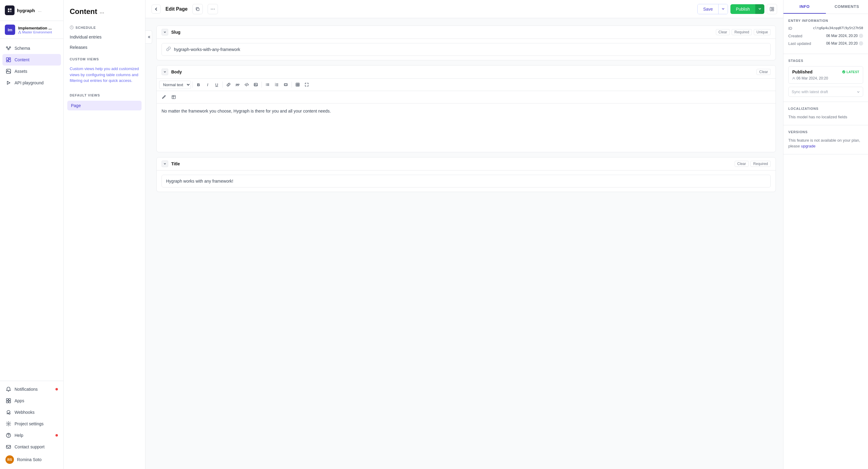 The height and width of the screenshot is (469, 868). I want to click on rte-content-area: No matter the framework you choose, Hygr…, so click(466, 128).